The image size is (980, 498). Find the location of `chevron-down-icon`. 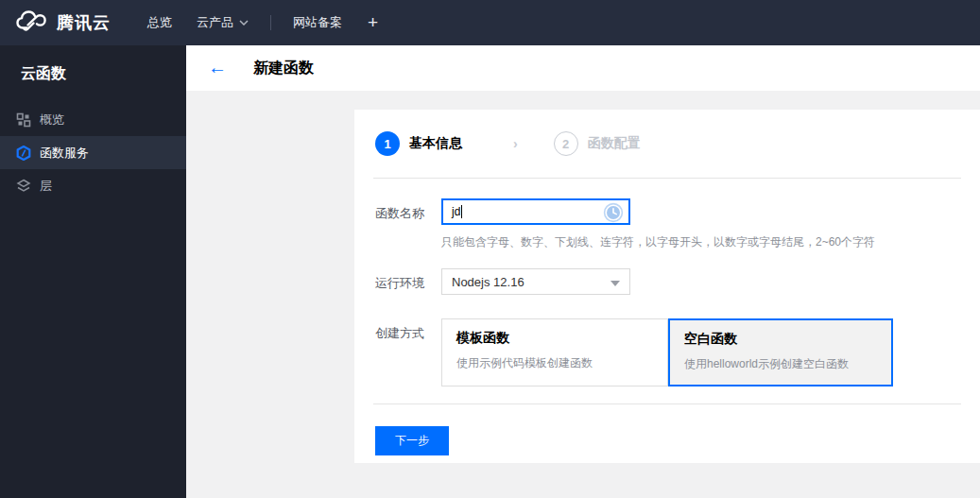

chevron-down-icon is located at coordinates (244, 23).